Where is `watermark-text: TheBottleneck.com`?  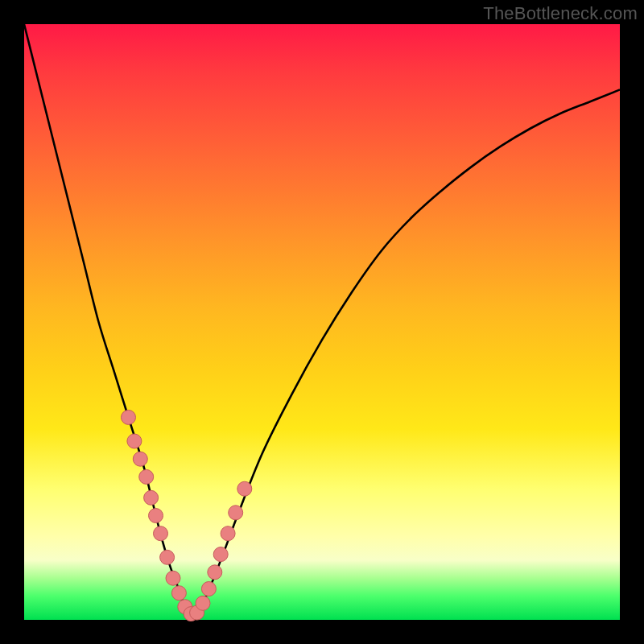
watermark-text: TheBottleneck.com is located at coordinates (560, 14).